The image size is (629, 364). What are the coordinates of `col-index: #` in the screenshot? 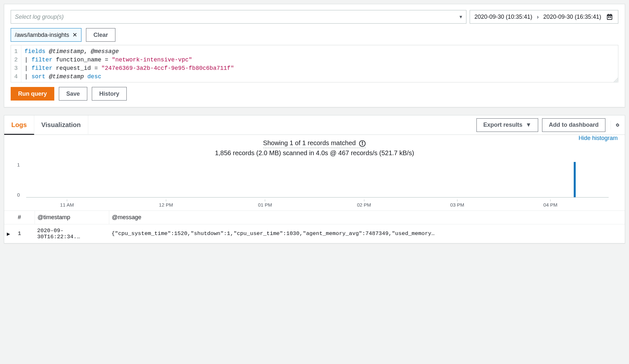 It's located at (25, 217).